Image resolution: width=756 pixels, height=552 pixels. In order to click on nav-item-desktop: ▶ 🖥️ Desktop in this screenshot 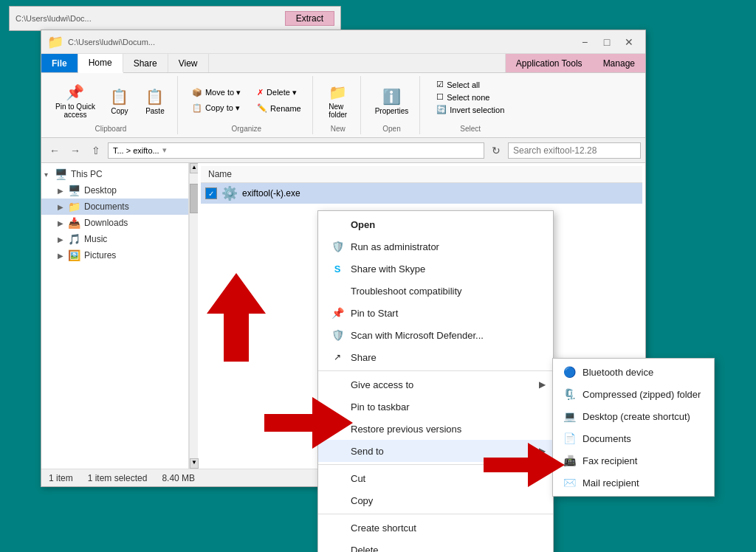, I will do `click(115, 190)`.